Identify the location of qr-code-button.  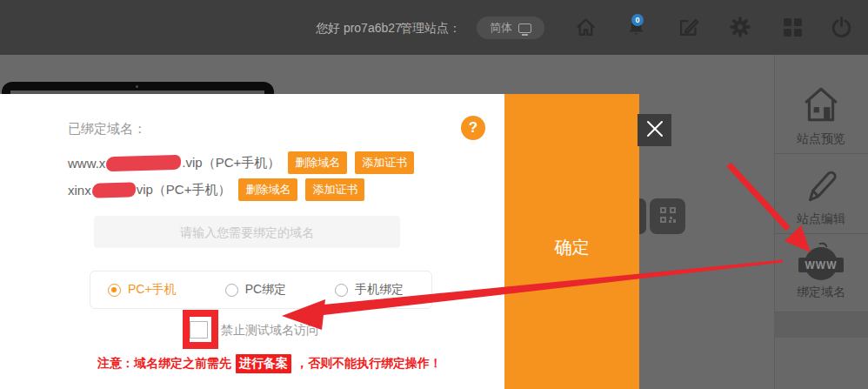
(668, 216).